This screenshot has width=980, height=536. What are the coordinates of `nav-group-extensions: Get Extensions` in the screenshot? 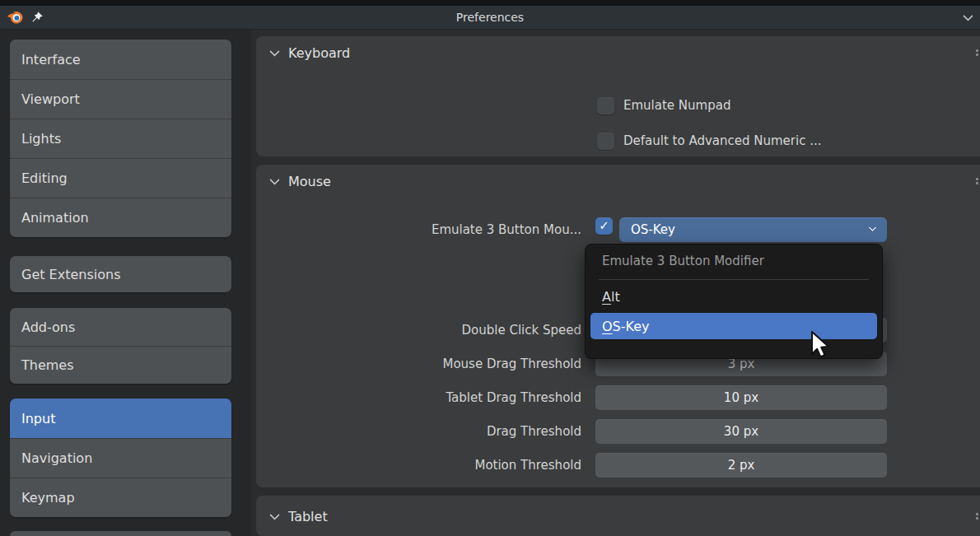 It's located at (120, 274).